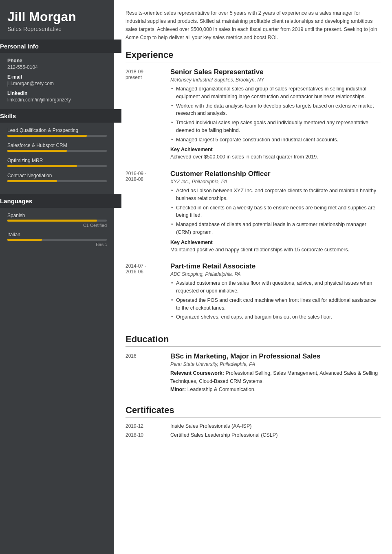  I want to click on personal-info-section: Phone 212-555-0104 E-mail jill.morgan@ze…, so click(57, 84).